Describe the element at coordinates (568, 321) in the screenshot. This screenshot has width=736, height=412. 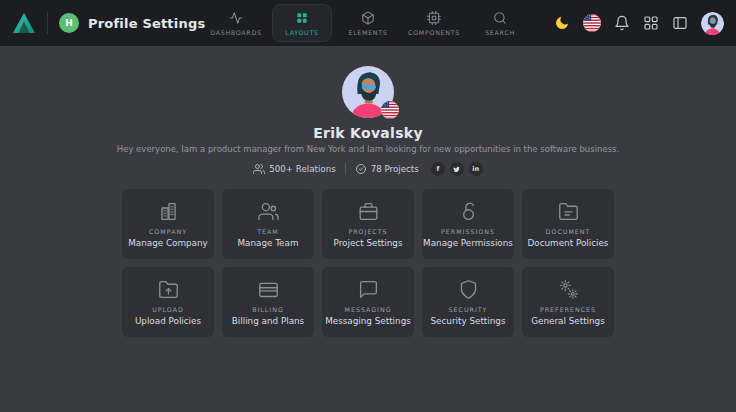
I see `card-subtitle: General Settings` at that location.